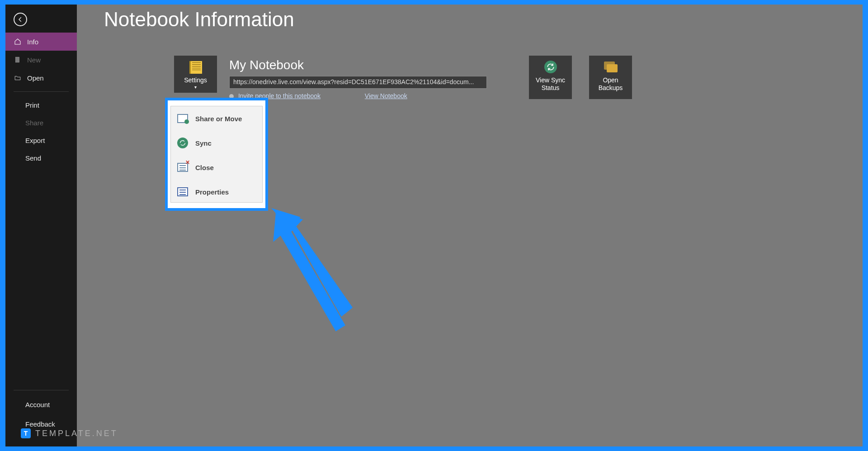 The width and height of the screenshot is (868, 451). What do you see at coordinates (203, 143) in the screenshot?
I see `dropdown-label: Sync` at bounding box center [203, 143].